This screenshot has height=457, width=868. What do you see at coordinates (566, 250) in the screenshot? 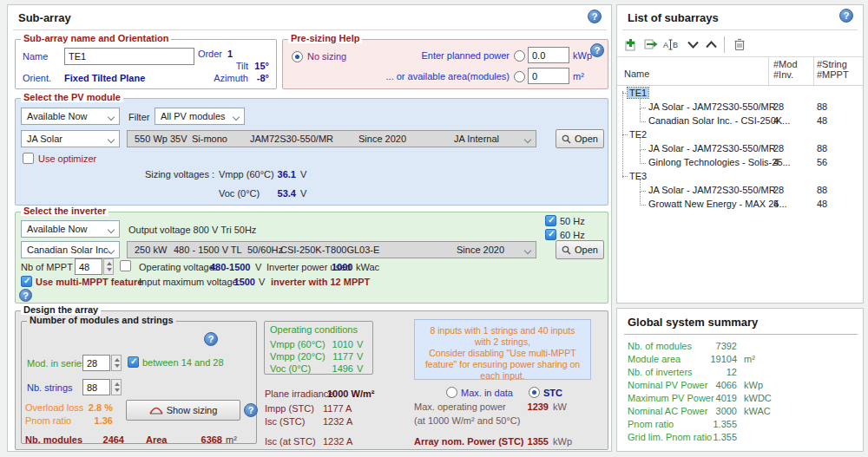
I see `magnifier-icon` at bounding box center [566, 250].